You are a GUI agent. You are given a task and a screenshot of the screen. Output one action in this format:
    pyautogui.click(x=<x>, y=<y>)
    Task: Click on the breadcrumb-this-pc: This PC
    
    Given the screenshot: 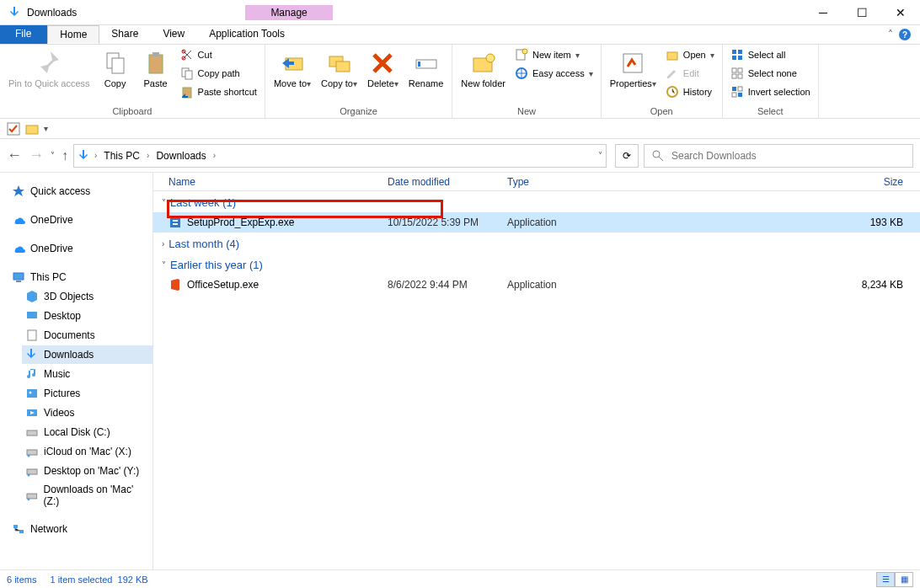 What is the action you would take?
    pyautogui.click(x=121, y=156)
    